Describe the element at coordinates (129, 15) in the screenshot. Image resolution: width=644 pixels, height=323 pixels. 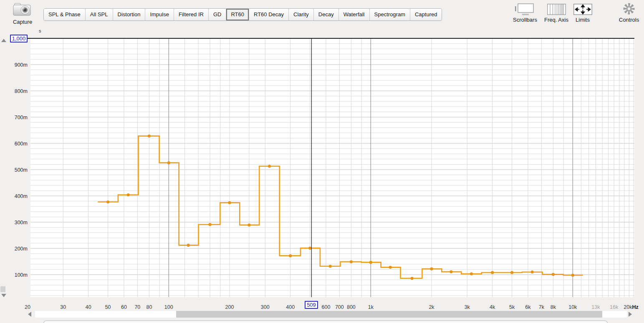
I see `tab-distortion: Distortion` at that location.